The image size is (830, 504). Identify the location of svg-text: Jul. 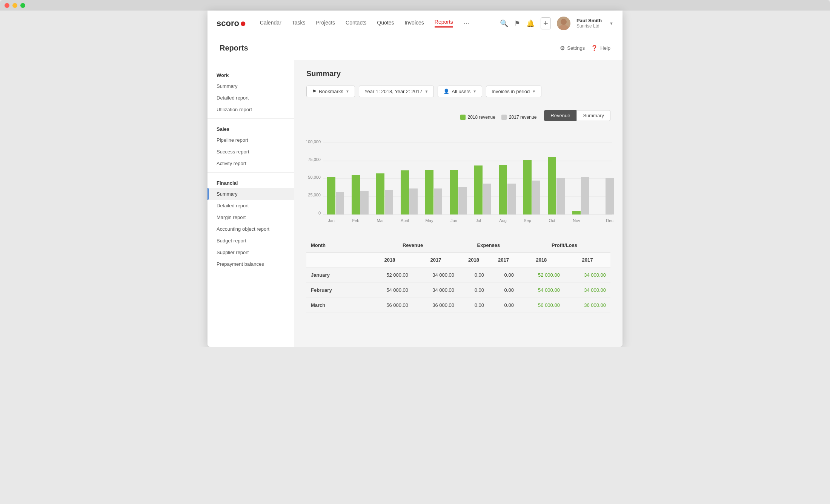
(478, 221).